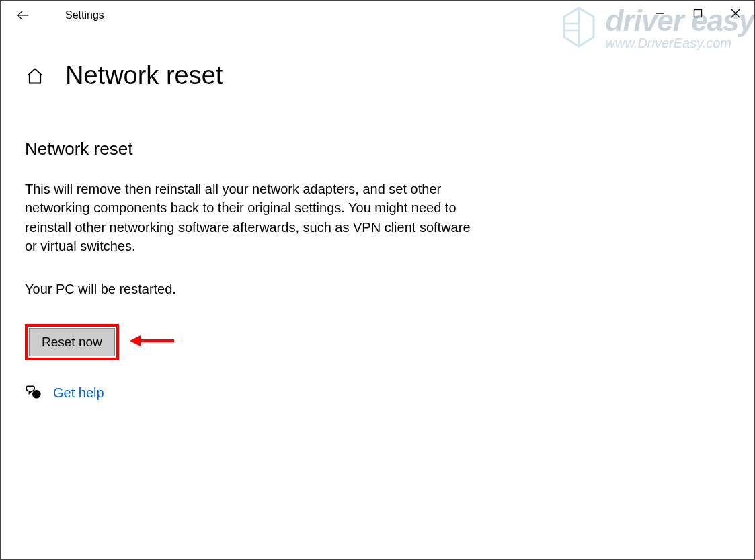  Describe the element at coordinates (72, 342) in the screenshot. I see `annotation-highlight: Reset now` at that location.